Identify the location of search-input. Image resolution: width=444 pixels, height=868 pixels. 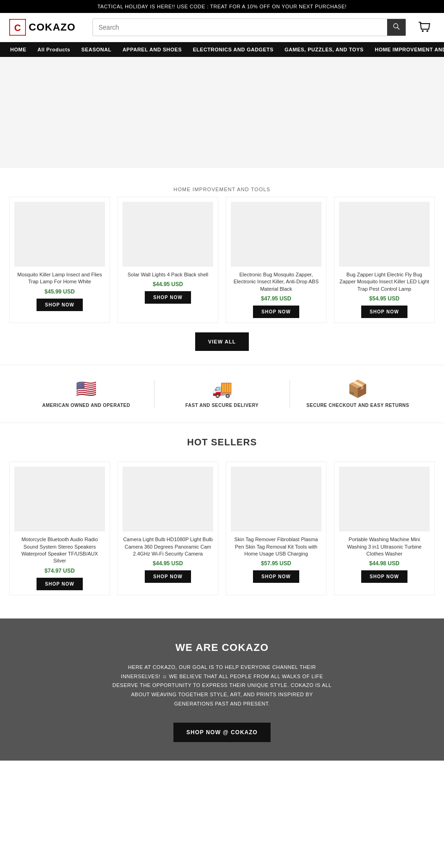
(240, 27).